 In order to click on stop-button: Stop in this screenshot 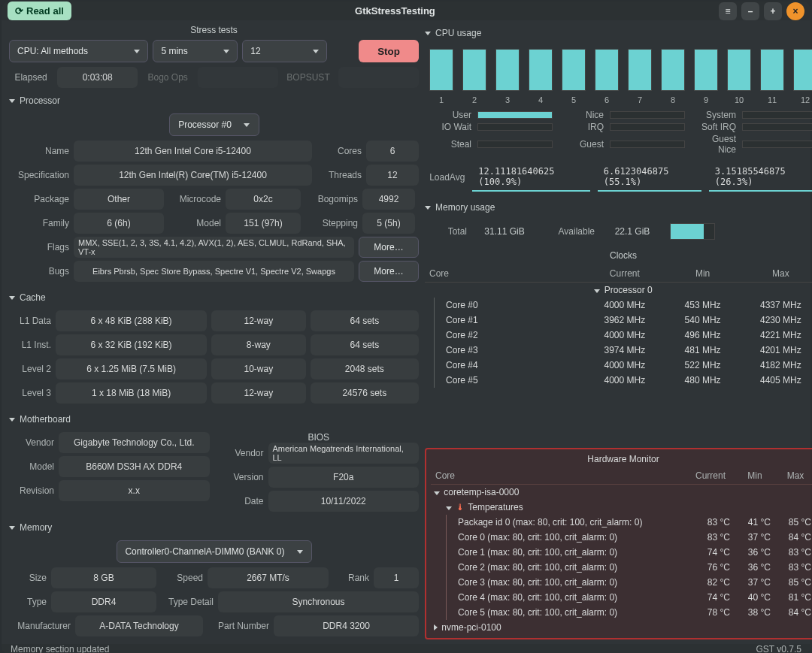, I will do `click(389, 51)`.